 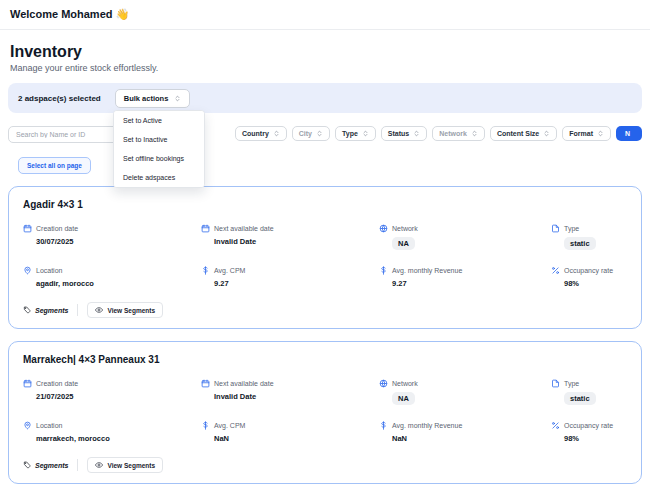 What do you see at coordinates (290, 277) in the screenshot?
I see `field-avg-cpm: Avg. CPM 9.27` at bounding box center [290, 277].